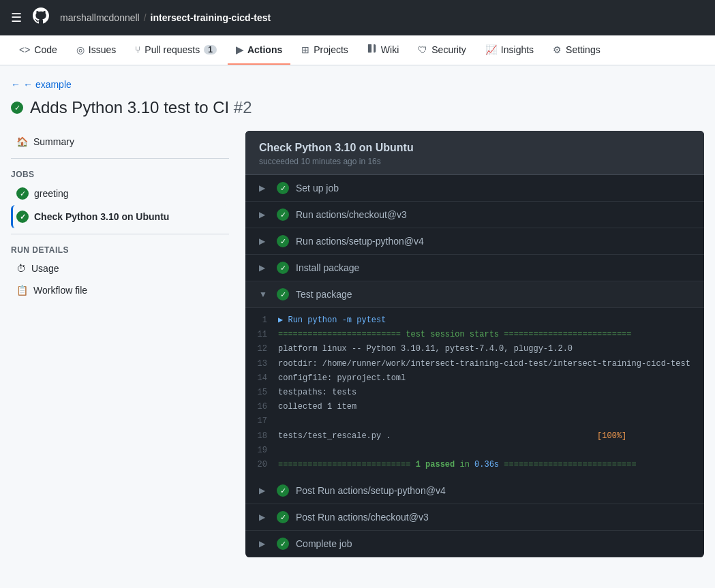 The height and width of the screenshot is (588, 715). What do you see at coordinates (474, 436) in the screenshot?
I see `log-line: 18 tests/test_rescale.py . [100%]` at bounding box center [474, 436].